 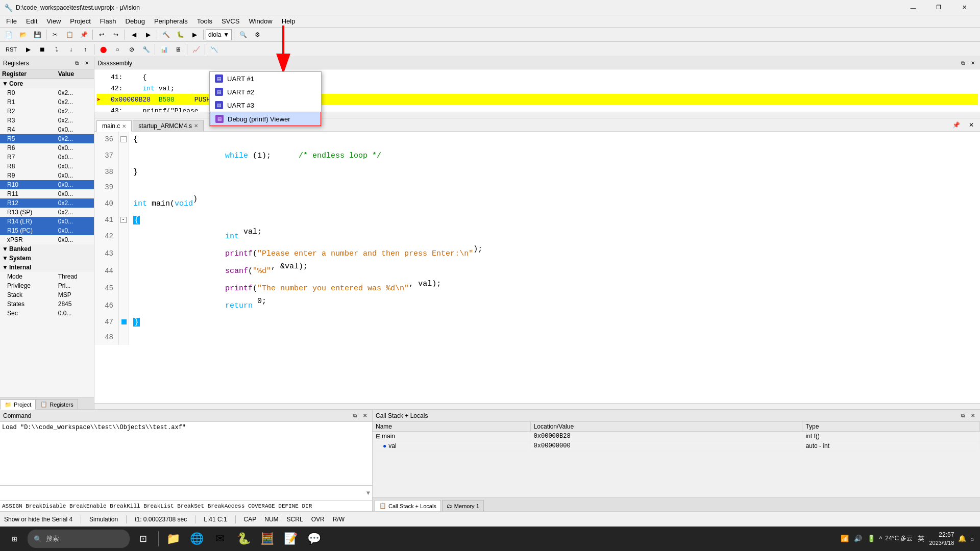 What do you see at coordinates (85, 49) in the screenshot?
I see `step-out-button: ↑` at bounding box center [85, 49].